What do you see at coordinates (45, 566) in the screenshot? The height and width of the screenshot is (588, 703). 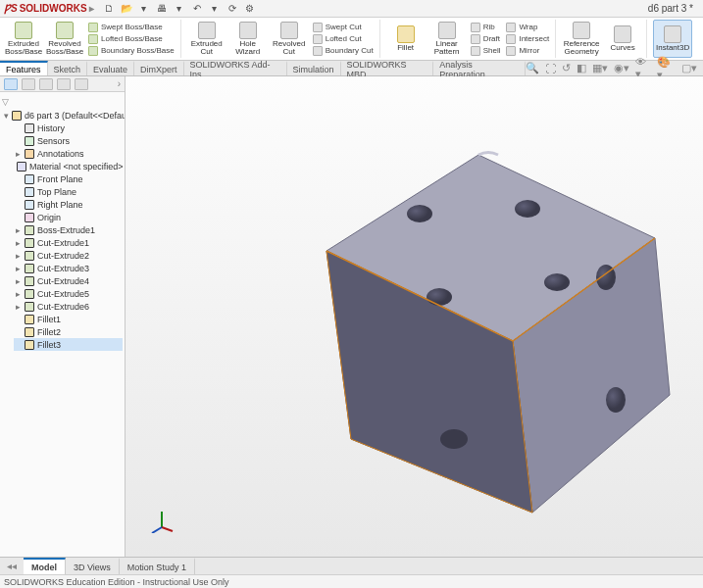 I see `bottom-tab-model: Model` at bounding box center [45, 566].